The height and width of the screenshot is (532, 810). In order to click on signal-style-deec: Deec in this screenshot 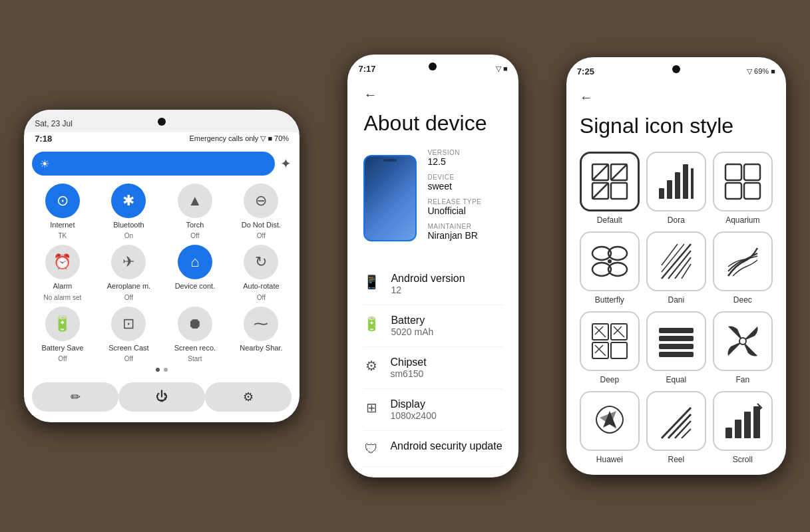, I will do `click(743, 268)`.